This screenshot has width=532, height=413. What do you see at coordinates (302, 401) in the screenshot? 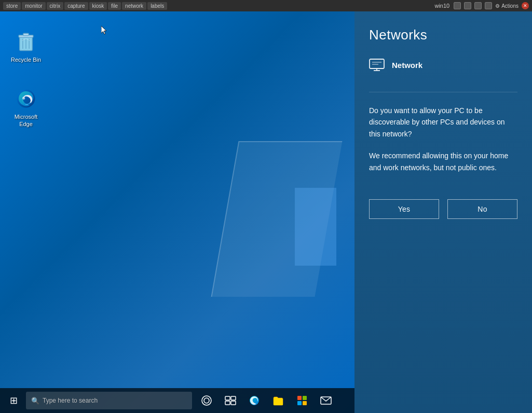
I see `taskbar-store` at bounding box center [302, 401].